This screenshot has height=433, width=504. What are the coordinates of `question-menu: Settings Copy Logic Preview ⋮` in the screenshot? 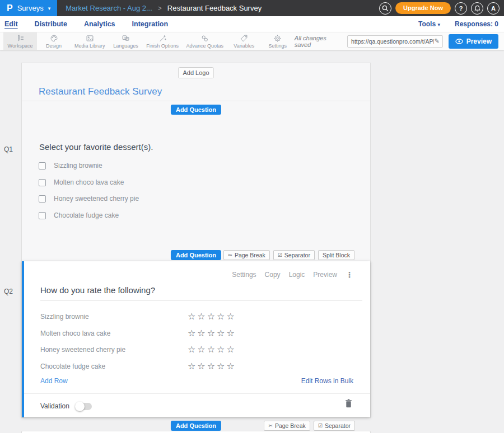 It's located at (292, 275).